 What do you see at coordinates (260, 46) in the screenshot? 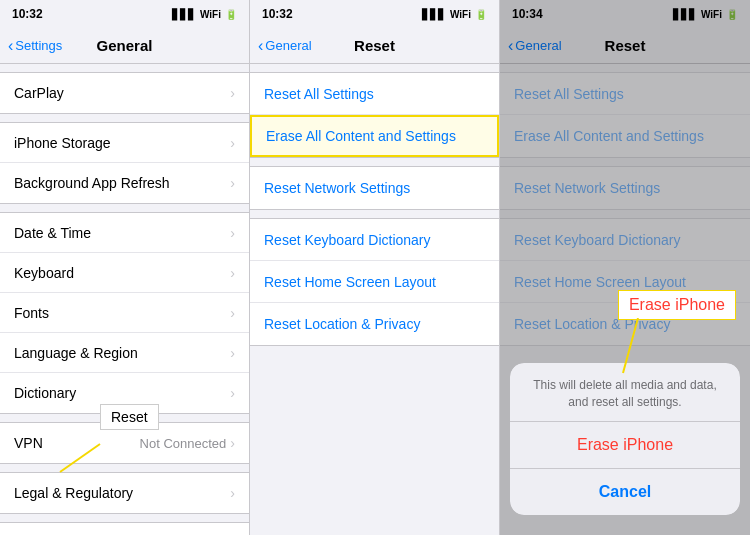
I see `back-chevron-2: ‹` at bounding box center [260, 46].